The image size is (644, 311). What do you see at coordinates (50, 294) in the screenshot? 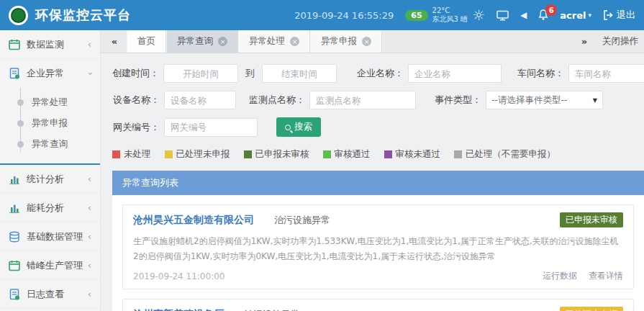
I see `sidebar-item-log-view: 日志查看 ‹` at bounding box center [50, 294].